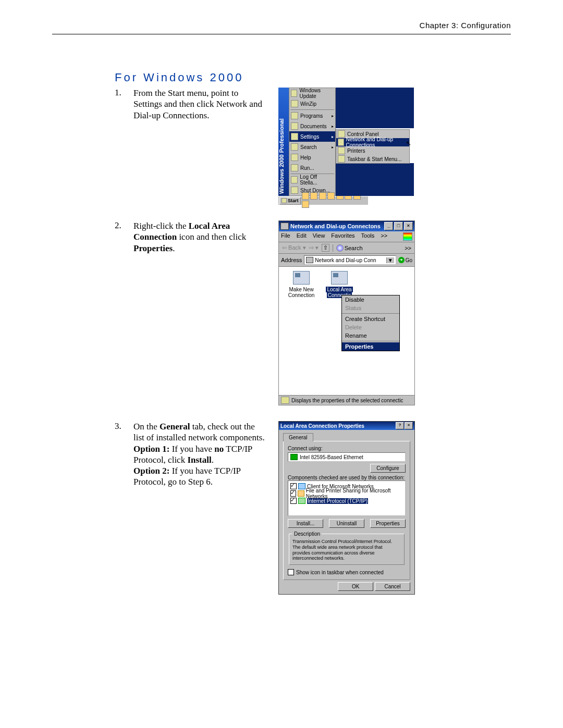 The image size is (563, 728). What do you see at coordinates (341, 134) in the screenshot?
I see `control-panel-icon` at bounding box center [341, 134].